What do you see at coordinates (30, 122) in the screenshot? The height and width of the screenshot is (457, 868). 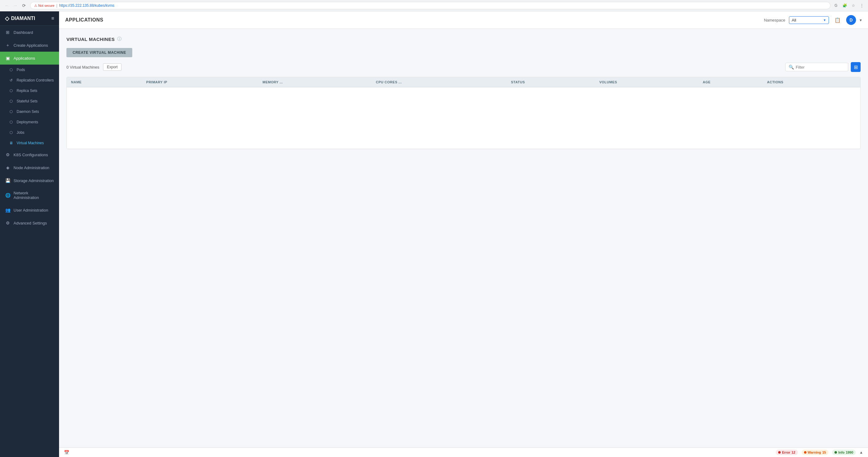 I see `sidebar-item-deployments: ⬡ Deployments` at bounding box center [30, 122].